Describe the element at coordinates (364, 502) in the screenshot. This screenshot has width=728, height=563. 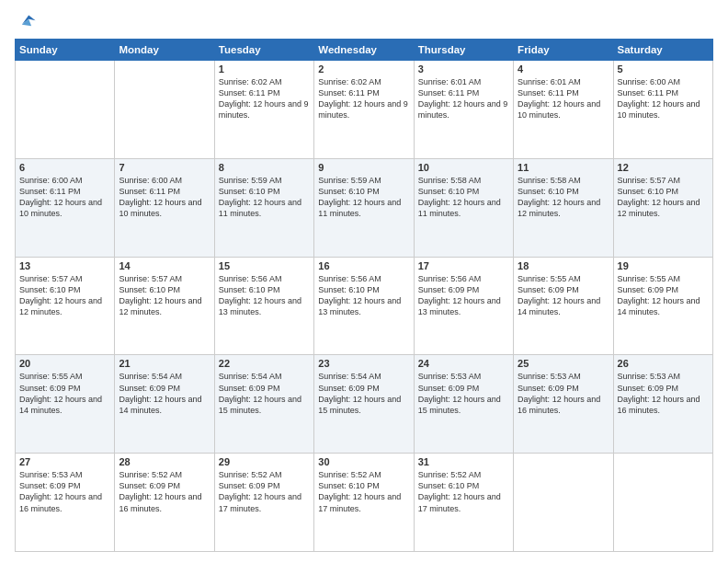
I see `calendar-cell: 30Sunrise: 5:52 AM Sunset: 6:10 PM Dayli…` at that location.